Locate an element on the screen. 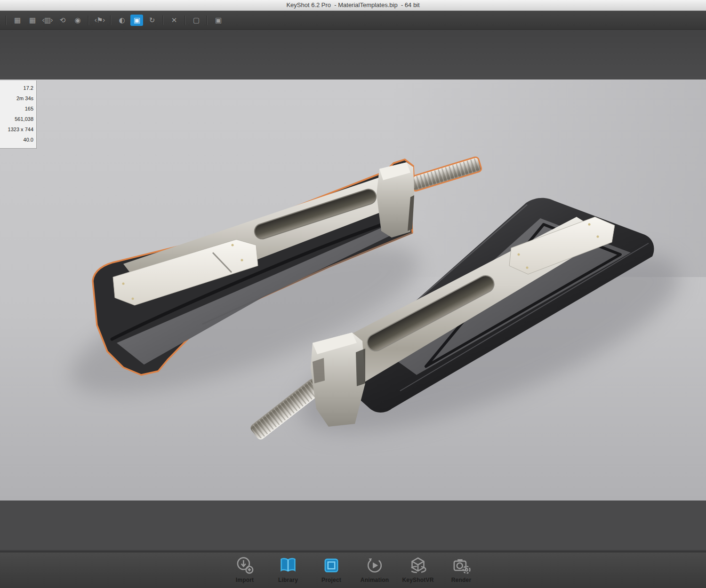  hud-resolution: 1323 x 744 is located at coordinates (17, 129).